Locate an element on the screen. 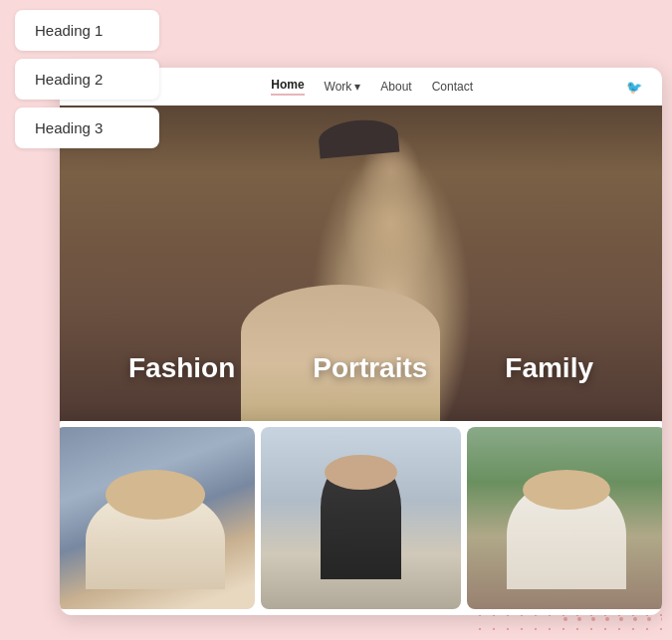 Image resolution: width=672 pixels, height=640 pixels. nav-link-work-label: Work is located at coordinates (338, 87).